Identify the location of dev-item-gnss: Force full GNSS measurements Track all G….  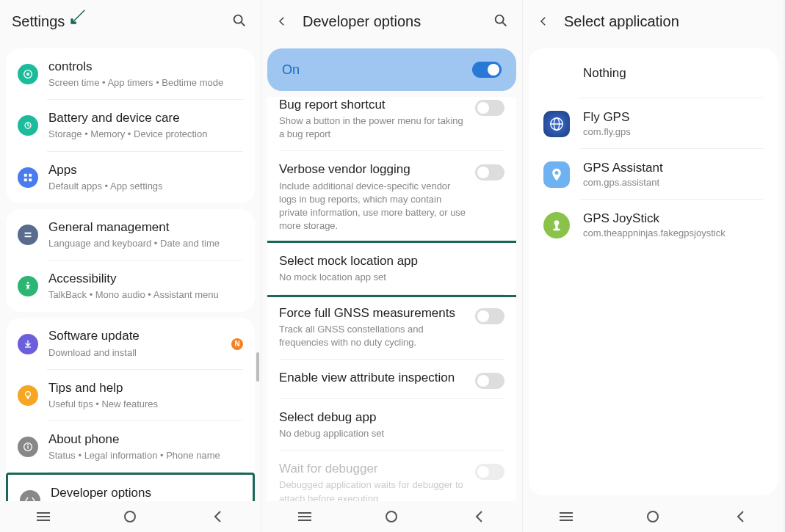
(392, 327).